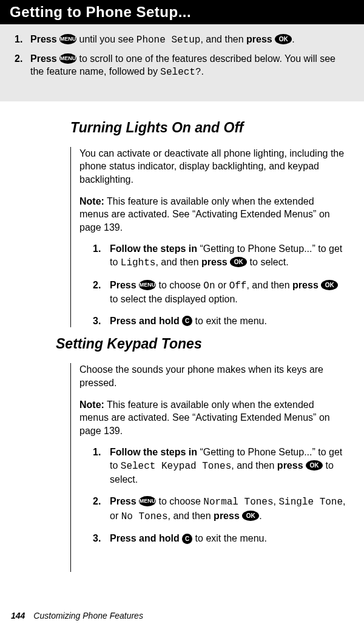 This screenshot has height=629, width=364. Describe the element at coordinates (176, 466) in the screenshot. I see `lcd-text: Select Keypad Tones` at that location.